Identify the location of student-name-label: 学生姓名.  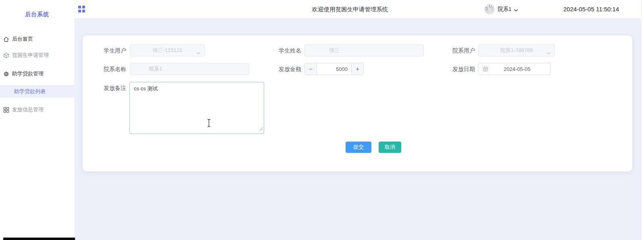
(281, 50).